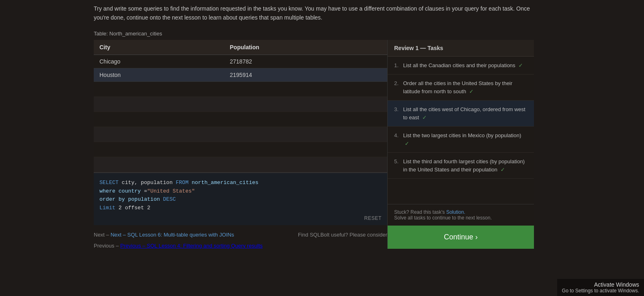  Describe the element at coordinates (461, 166) in the screenshot. I see `task-item-5: 5. List the third and fourth largest cit…` at that location.